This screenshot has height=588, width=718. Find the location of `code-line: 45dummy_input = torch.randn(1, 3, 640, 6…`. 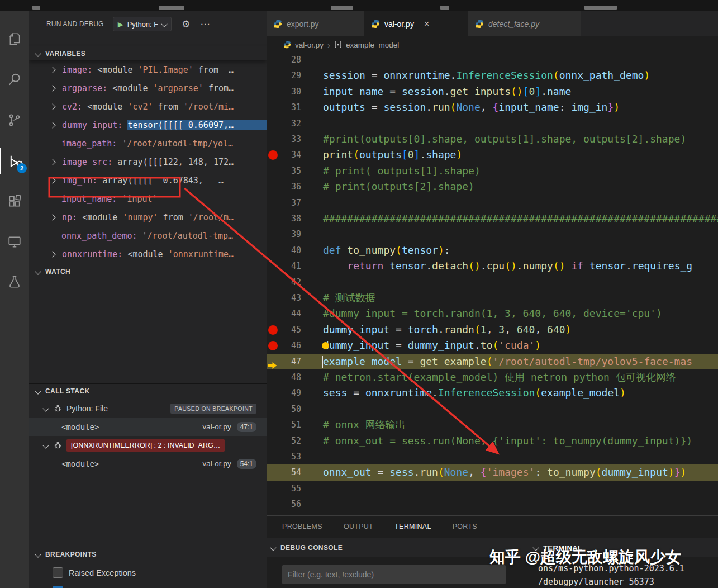

code-line: 45dummy_input = torch.randn(1, 3, 640, 6… is located at coordinates (492, 330).